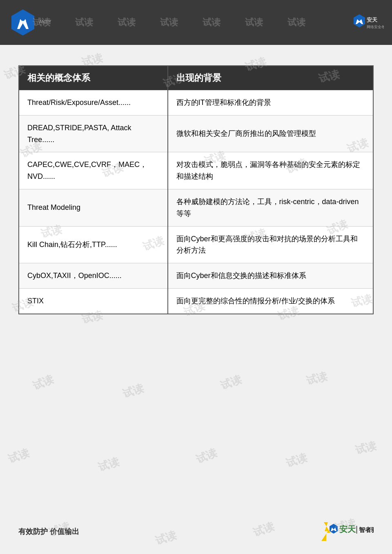 Image resolution: width=392 pixels, height=554 pixels. I want to click on header-brand-logo-icon: 安天 网络安全冬训营第四期, so click(368, 22).